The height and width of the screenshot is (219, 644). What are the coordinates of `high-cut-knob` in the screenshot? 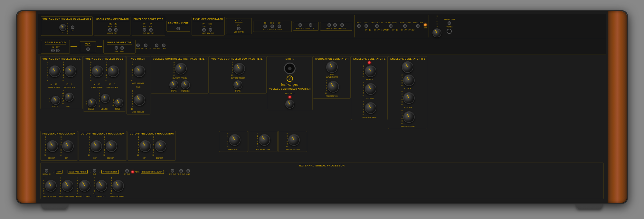 It's located at (85, 186).